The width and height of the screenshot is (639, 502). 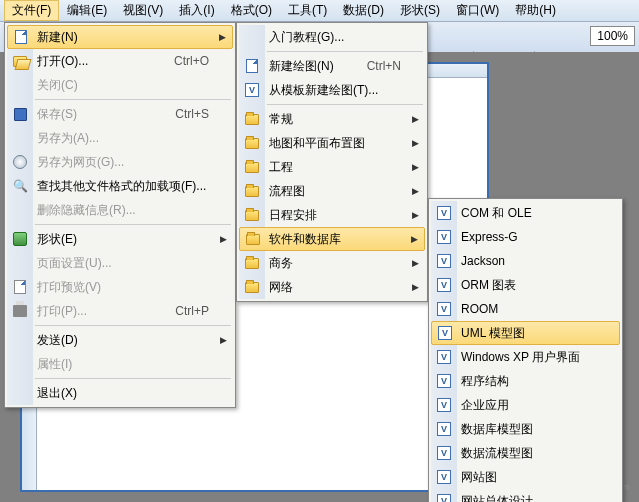 I want to click on file-menu-item: 新建(N)▶, so click(x=120, y=37).